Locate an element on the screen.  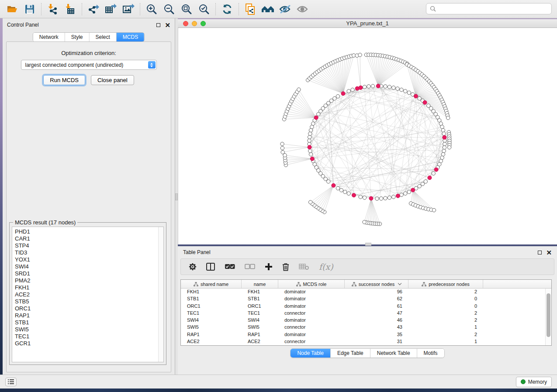
mcds-result-item: YOX1 is located at coordinates (89, 260).